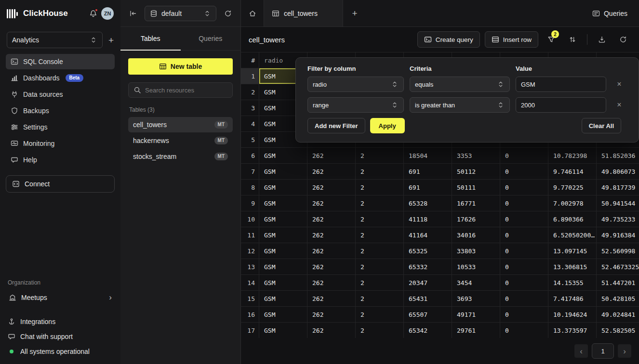 The height and width of the screenshot is (364, 639). What do you see at coordinates (250, 92) in the screenshot?
I see `row-number: 2` at bounding box center [250, 92].